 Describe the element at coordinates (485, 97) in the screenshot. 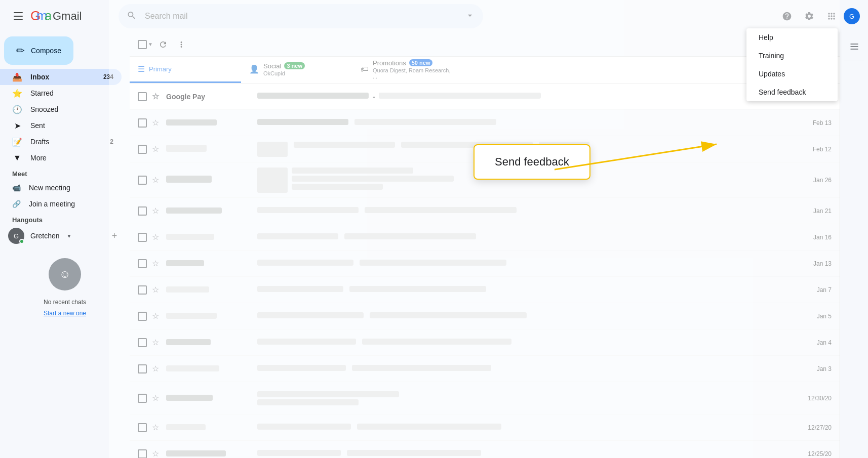

I see `table-row: ☆ Google Pay - Mar 2` at that location.